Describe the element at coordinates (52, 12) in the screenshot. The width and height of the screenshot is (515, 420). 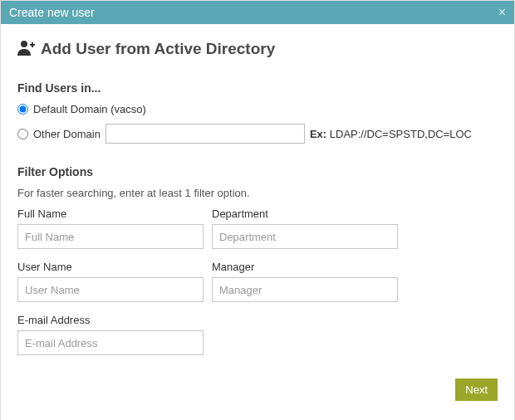
I see `dialog-title: Create new user` at that location.